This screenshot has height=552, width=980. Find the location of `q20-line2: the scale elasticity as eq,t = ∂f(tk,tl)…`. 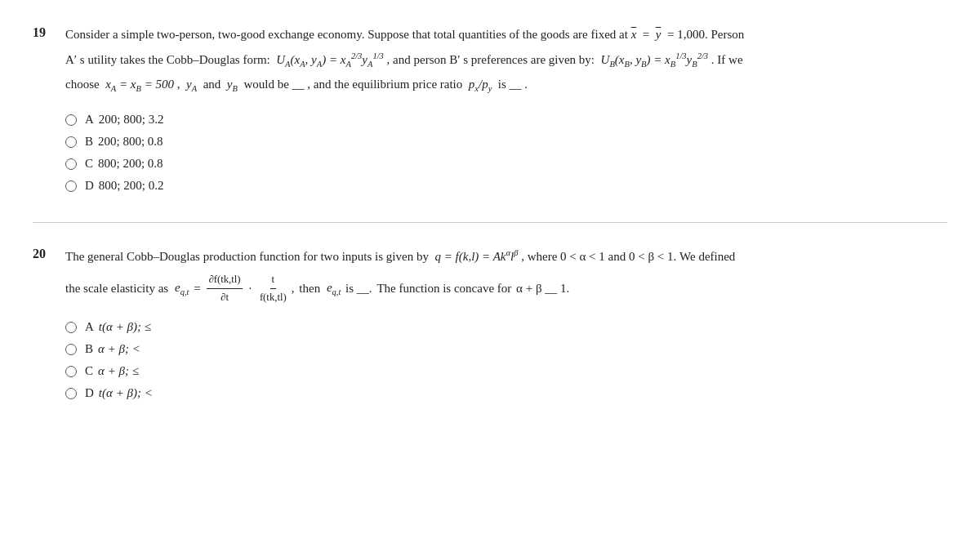

q20-line2: the scale elasticity as eq,t = ∂f(tk,tl)… is located at coordinates (400, 289).